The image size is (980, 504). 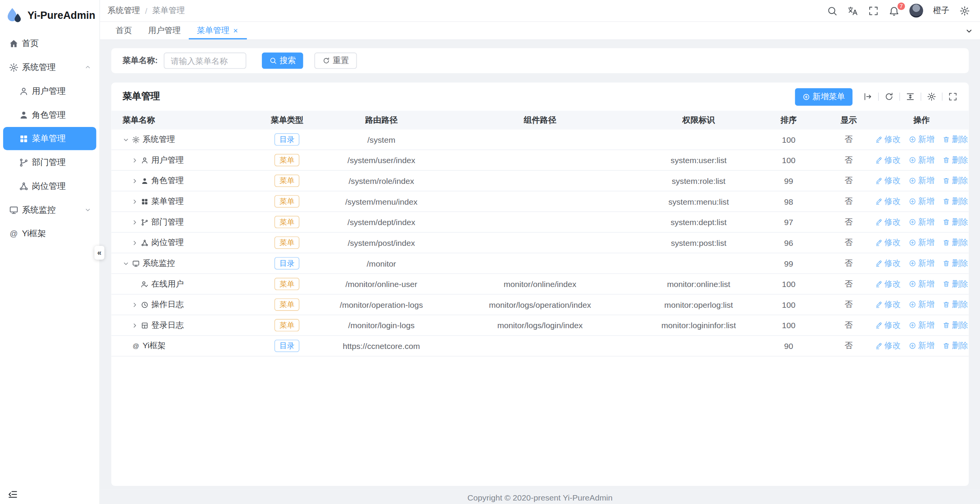 I want to click on menu-name-input, so click(x=205, y=61).